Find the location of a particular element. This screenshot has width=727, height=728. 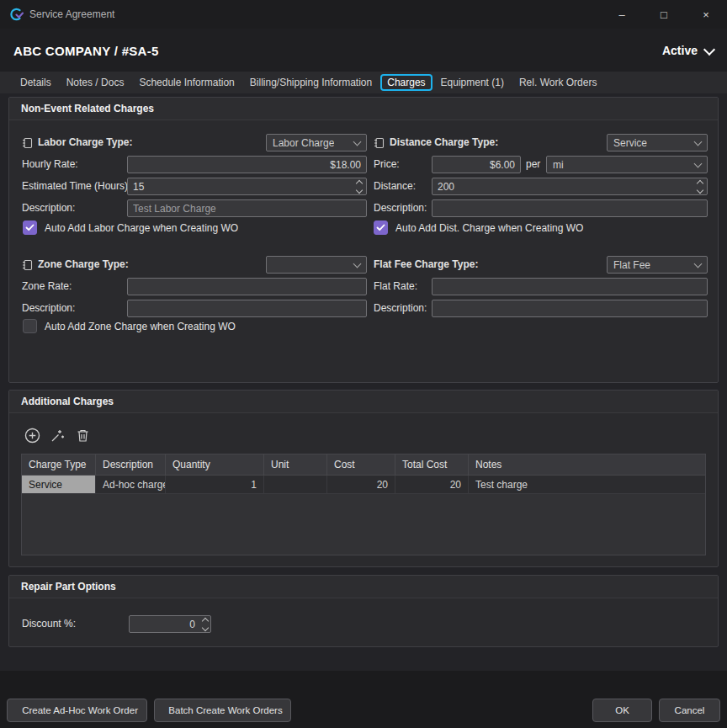

flat-description-label: Description: is located at coordinates (401, 308).